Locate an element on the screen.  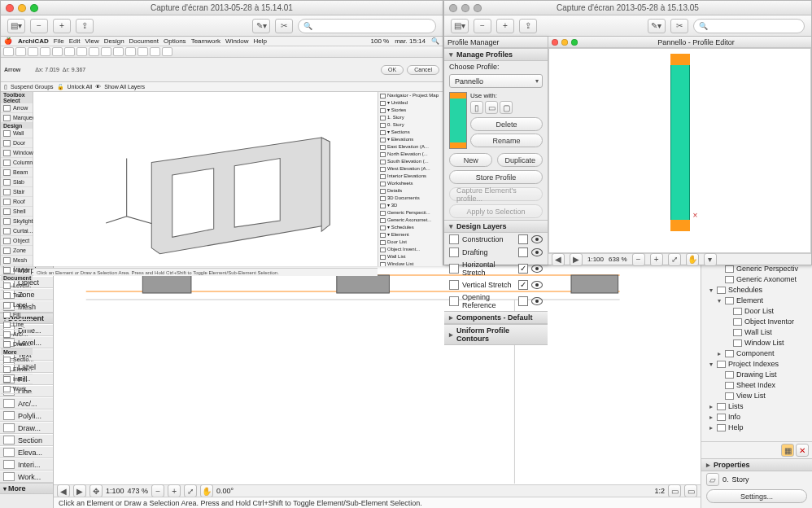
nav-item: Worksheets is located at coordinates (410, 184).